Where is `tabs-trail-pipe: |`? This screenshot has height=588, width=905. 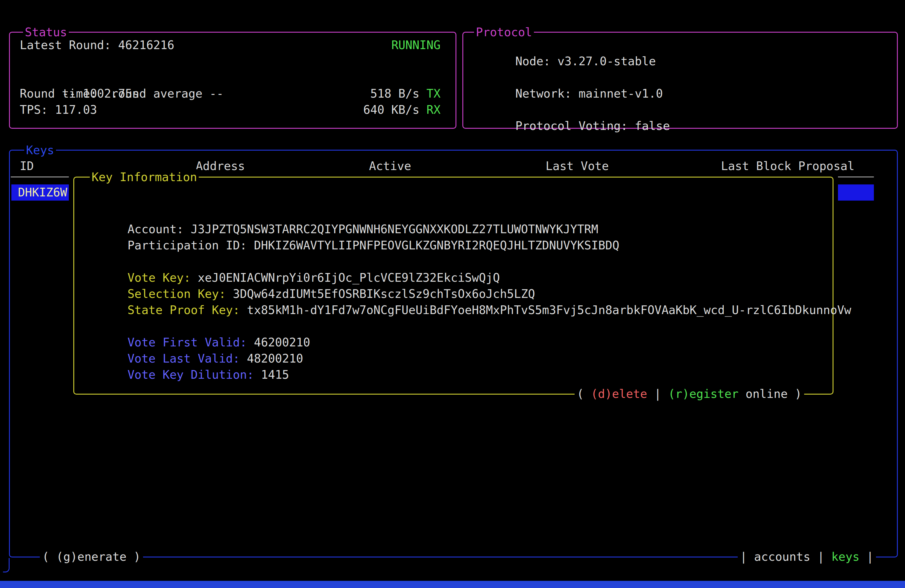
tabs-trail-pipe: | is located at coordinates (866, 557).